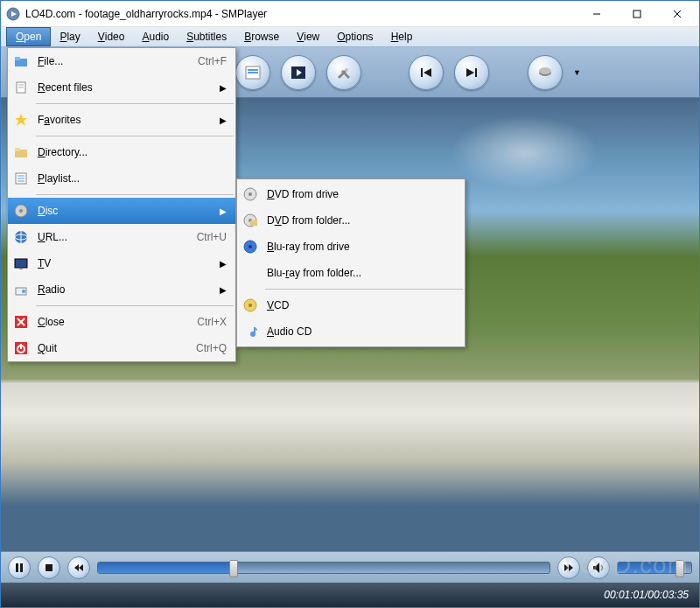 The image size is (700, 608). Describe the element at coordinates (250, 332) in the screenshot. I see `acd-icon` at that location.